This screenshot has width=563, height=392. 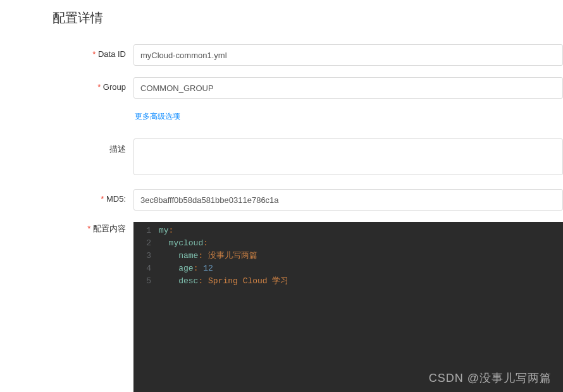 I want to click on line-content: age: 12, so click(x=361, y=269).